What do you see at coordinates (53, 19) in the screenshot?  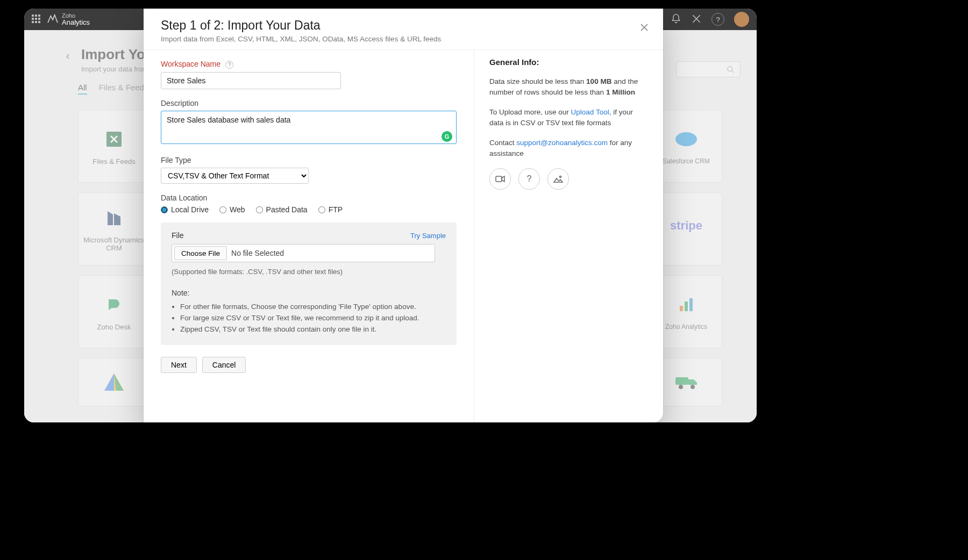 I see `brand-logo-icon` at bounding box center [53, 19].